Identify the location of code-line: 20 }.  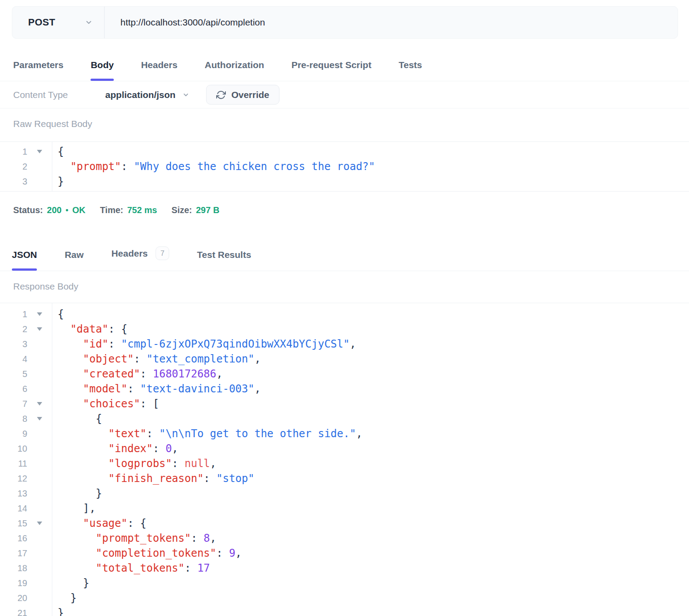
(344, 598).